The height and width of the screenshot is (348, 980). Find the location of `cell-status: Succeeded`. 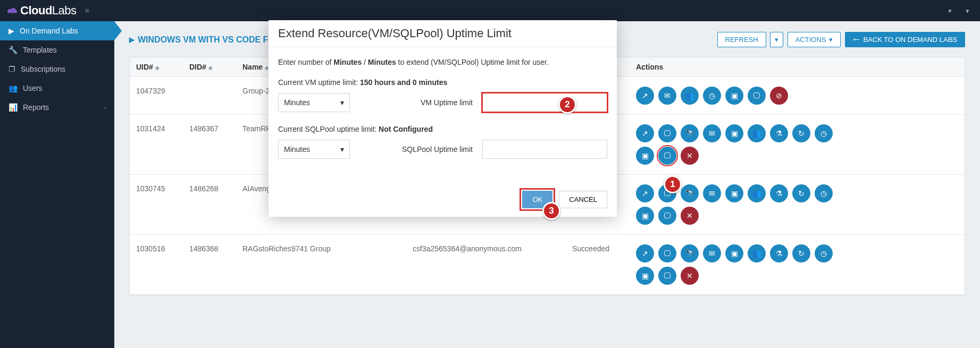

cell-status: Succeeded is located at coordinates (598, 265).